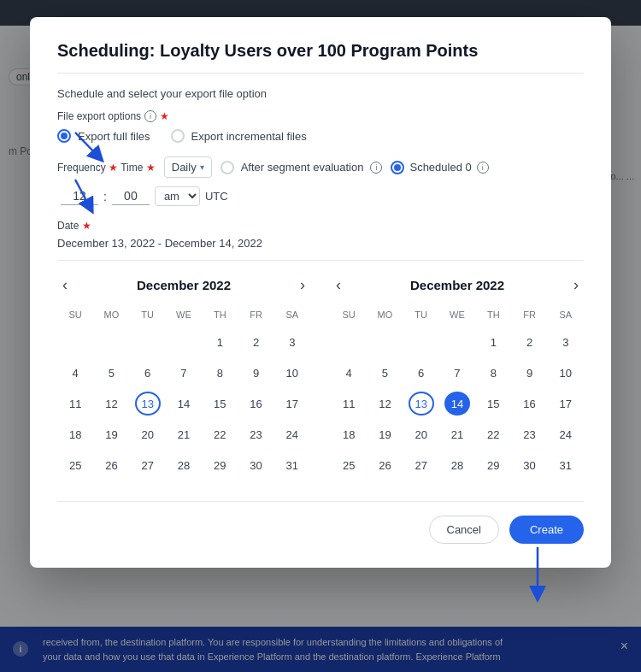 This screenshot has height=672, width=641. I want to click on right-calendar-next-button: ›, so click(576, 286).